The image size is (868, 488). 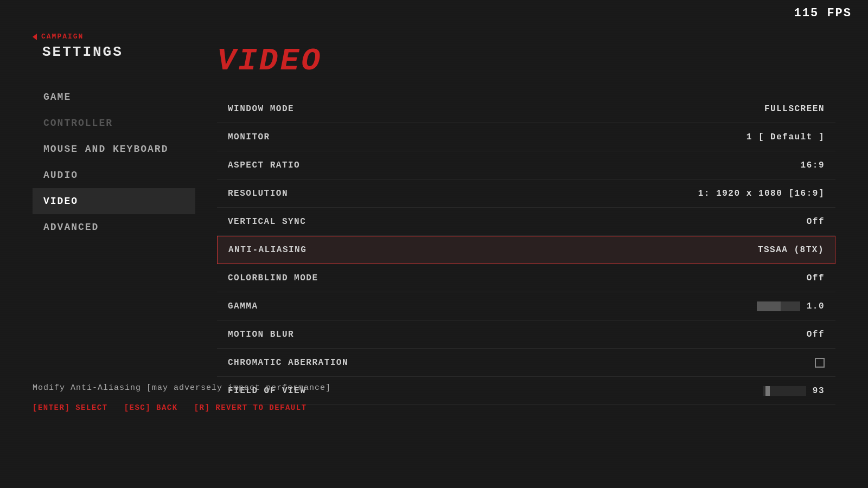 What do you see at coordinates (791, 306) in the screenshot?
I see `setting-value-gamma: 1.0` at bounding box center [791, 306].